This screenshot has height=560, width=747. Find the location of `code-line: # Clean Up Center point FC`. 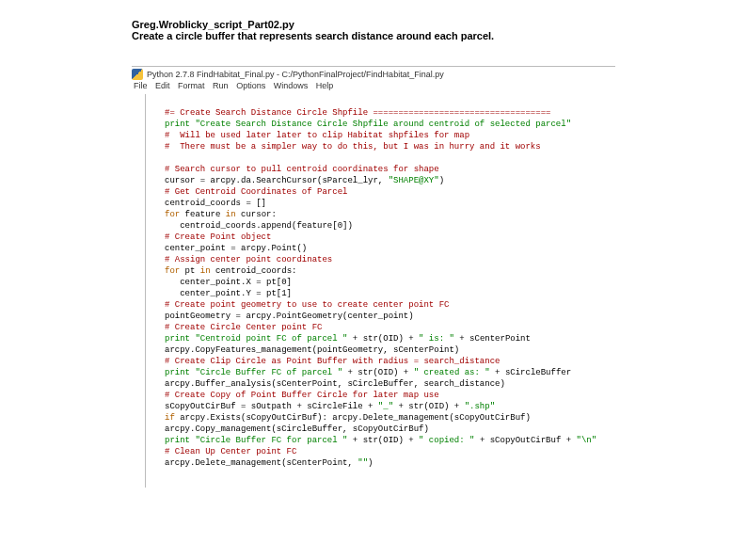

code-line: # Clean Up Center point FC is located at coordinates (380, 452).